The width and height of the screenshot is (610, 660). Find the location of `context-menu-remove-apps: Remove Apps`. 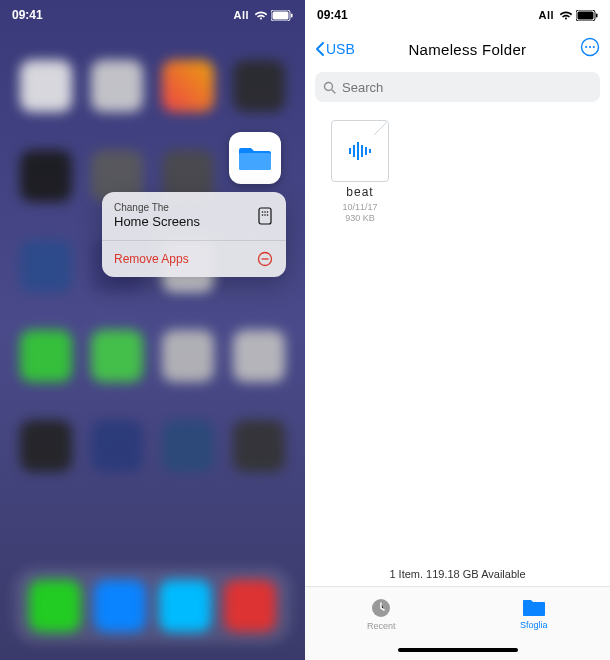

context-menu-remove-apps: Remove Apps is located at coordinates (194, 258).